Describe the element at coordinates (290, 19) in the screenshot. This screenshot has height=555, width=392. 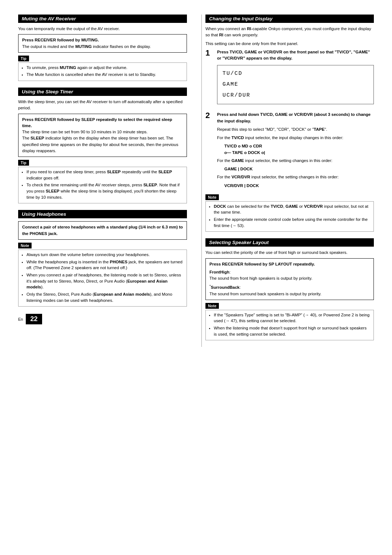
I see `changing-title: Changing the Input Display` at that location.